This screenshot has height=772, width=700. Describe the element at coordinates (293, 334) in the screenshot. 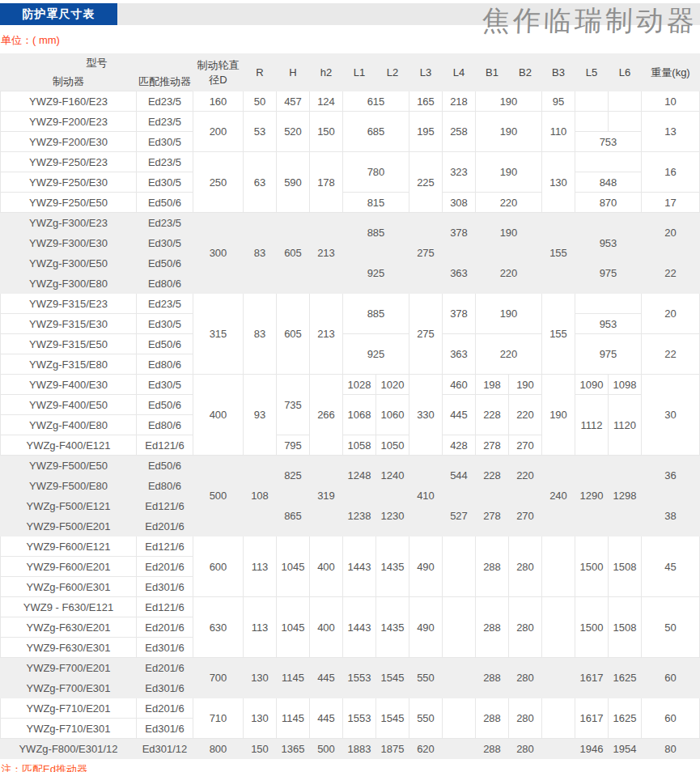

I see `value-cell: 605` at that location.